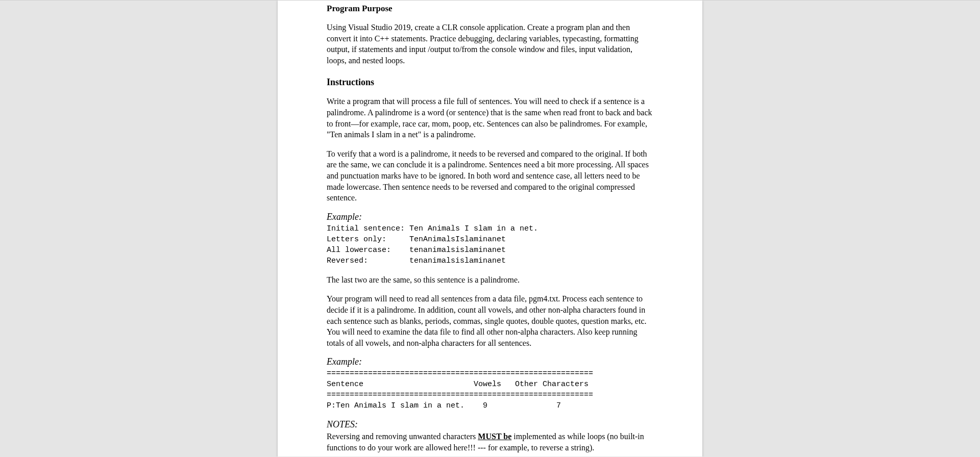 This screenshot has height=457, width=980. Describe the element at coordinates (490, 442) in the screenshot. I see `paragraph-notes-1: Reversing and removing unwanted characte…` at that location.